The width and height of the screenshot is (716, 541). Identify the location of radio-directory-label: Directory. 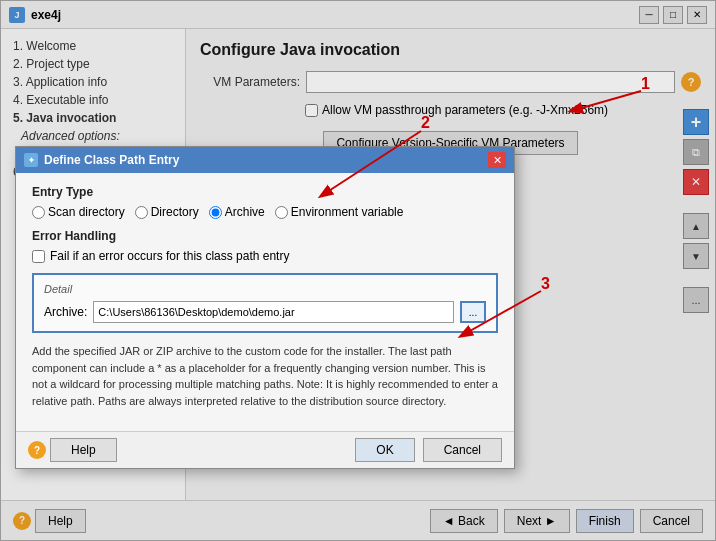
(175, 212).